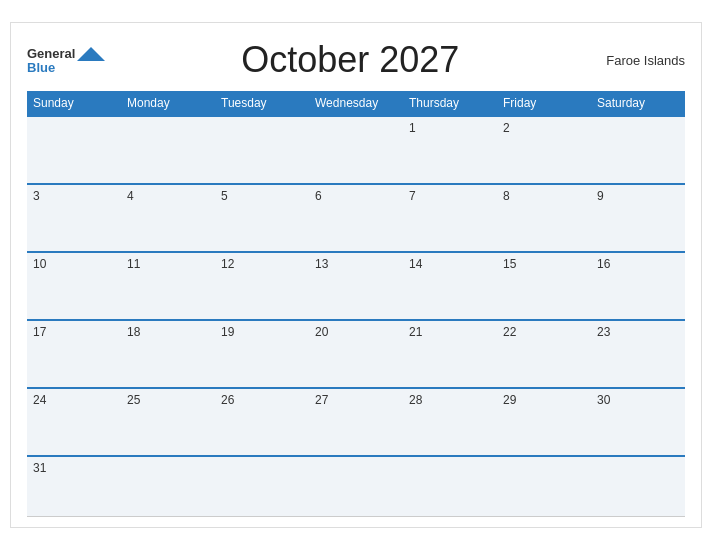  I want to click on day-number: 12, so click(228, 264).